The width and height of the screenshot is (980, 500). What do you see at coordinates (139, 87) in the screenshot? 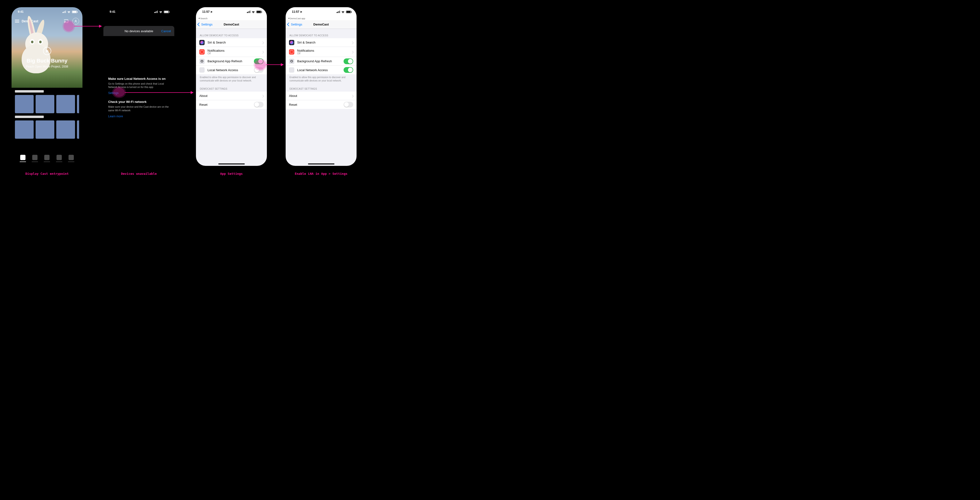
I see `phone-no-devices: 9:41 No devices available Cancel Make su…` at bounding box center [139, 87].